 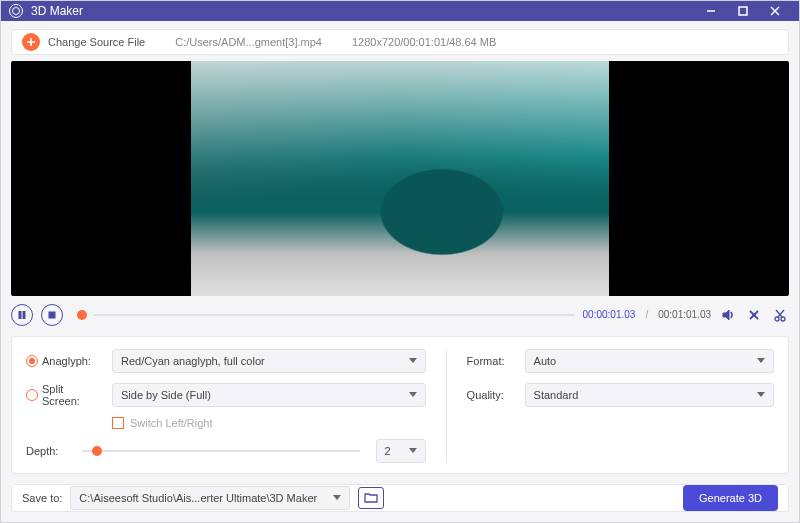 I want to click on split-screen-select: Side by Side (Full), so click(x=269, y=395).